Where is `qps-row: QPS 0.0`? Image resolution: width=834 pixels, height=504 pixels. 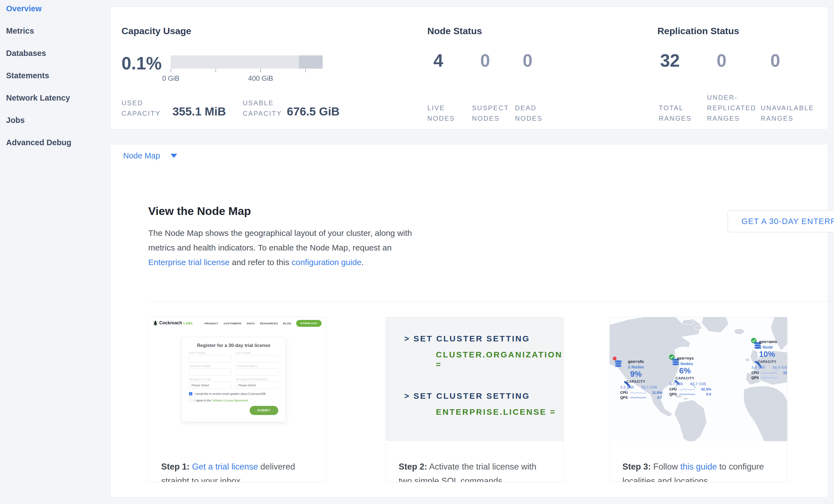
qps-row: QPS 0.0 is located at coordinates (769, 378).